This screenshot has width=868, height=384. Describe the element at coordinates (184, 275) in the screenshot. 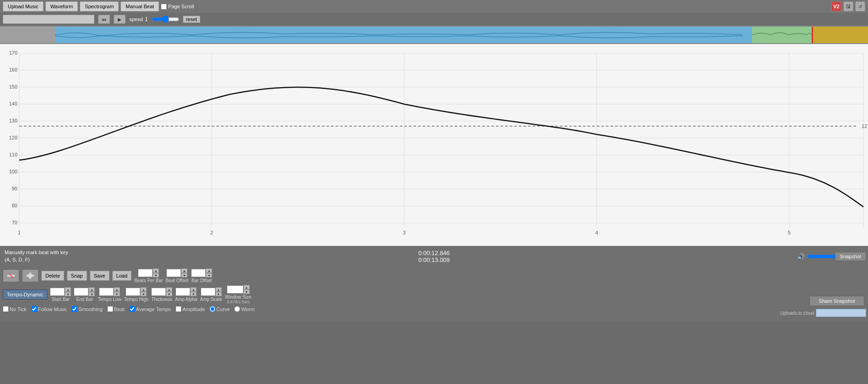

I see `beat-offset-down: ▼` at that location.